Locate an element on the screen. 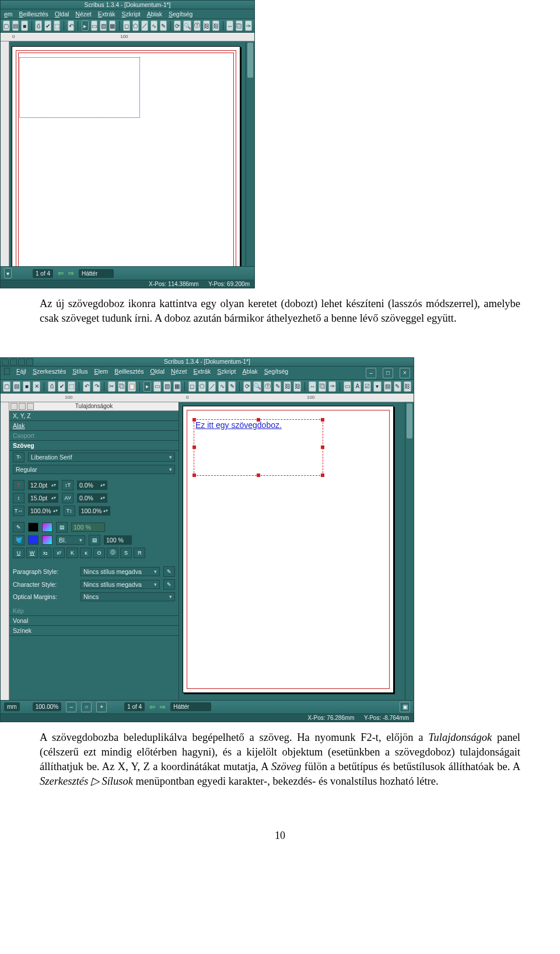 Image resolution: width=560 pixels, height=954 pixels. line-icon: ／ is located at coordinates (145, 26).